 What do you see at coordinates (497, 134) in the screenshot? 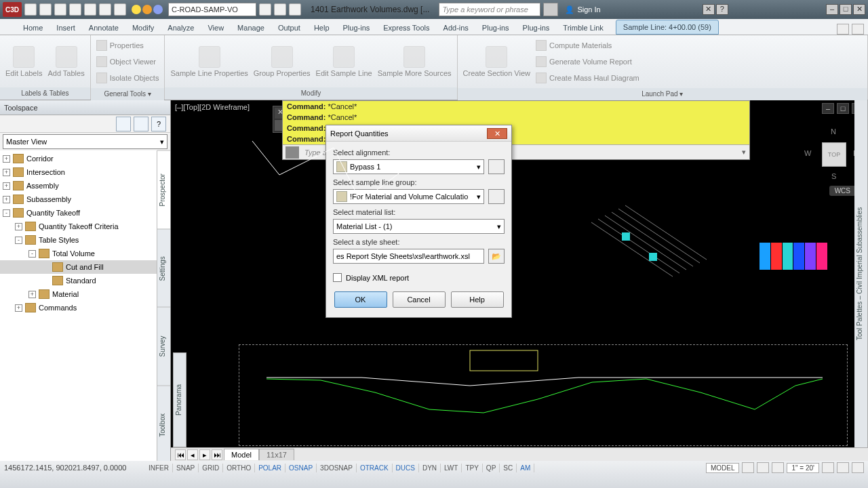
I see `dialog-close-button: ✕` at bounding box center [497, 134].